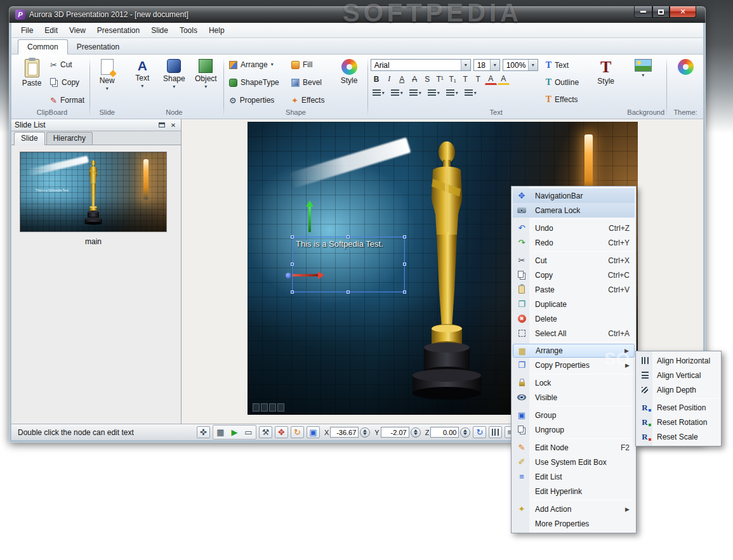 This screenshot has width=733, height=560. What do you see at coordinates (574, 211) in the screenshot?
I see `menu-item-camera-lock: Camera Lock` at bounding box center [574, 211].